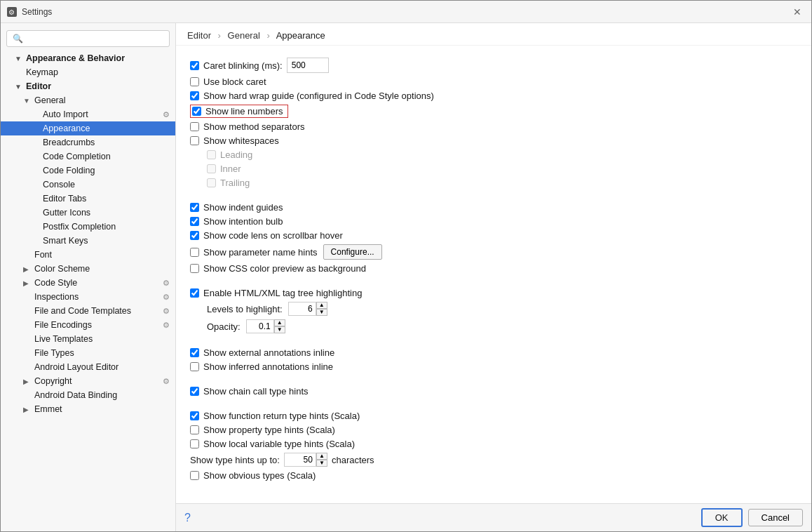 This screenshot has height=532, width=812. I want to click on sidebar-item-code-completion: Code Completion, so click(88, 157).